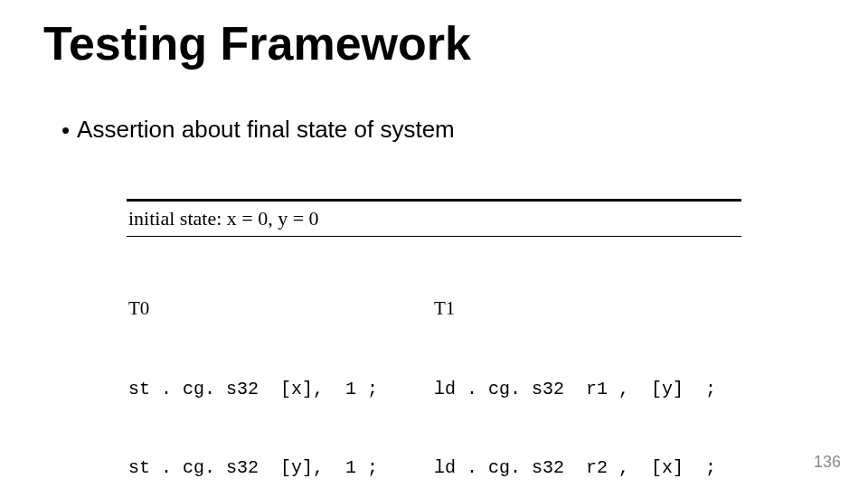 The width and height of the screenshot is (868, 488). Describe the element at coordinates (587, 389) in the screenshot. I see `thread1-line0: ld . cg. s32 r1 , [y] ;` at that location.